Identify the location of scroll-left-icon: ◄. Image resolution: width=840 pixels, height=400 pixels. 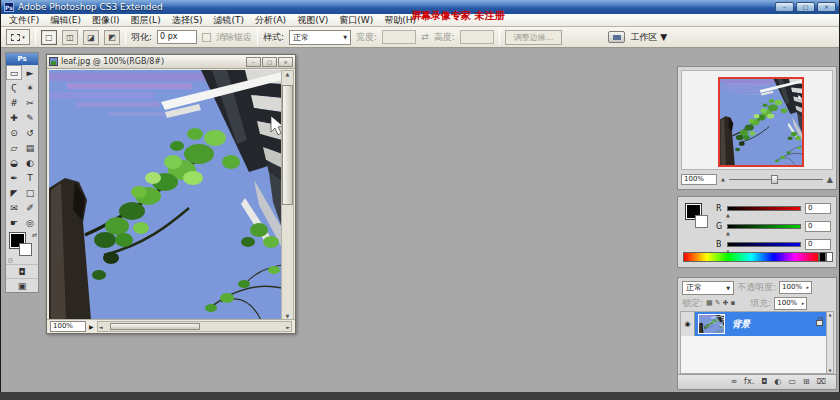
(101, 327).